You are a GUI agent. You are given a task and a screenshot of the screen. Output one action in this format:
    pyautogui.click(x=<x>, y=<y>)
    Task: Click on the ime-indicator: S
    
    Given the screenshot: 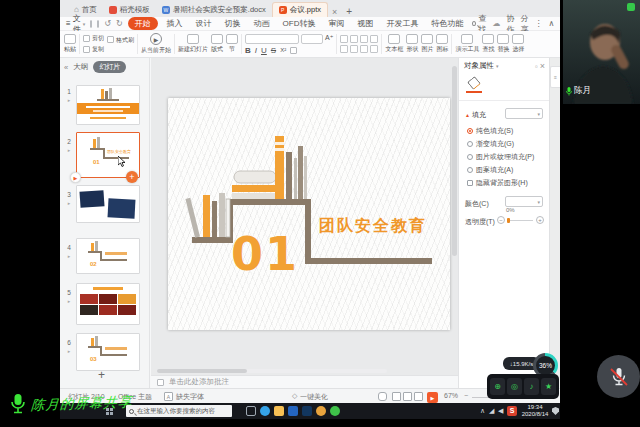 What is the action you would take?
    pyautogui.click(x=512, y=411)
    